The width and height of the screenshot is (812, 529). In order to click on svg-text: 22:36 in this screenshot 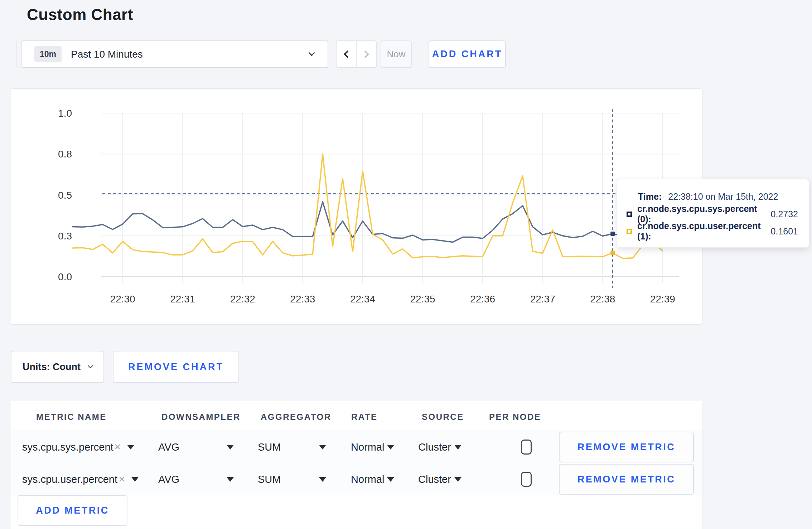, I will do `click(483, 299)`.